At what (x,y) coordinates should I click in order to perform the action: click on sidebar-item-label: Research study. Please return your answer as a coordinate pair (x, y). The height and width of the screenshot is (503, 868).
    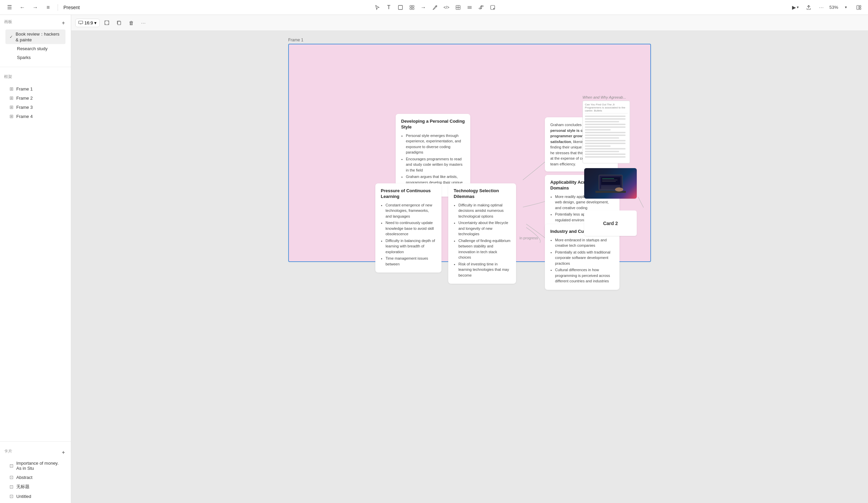
    Looking at the image, I should click on (32, 49).